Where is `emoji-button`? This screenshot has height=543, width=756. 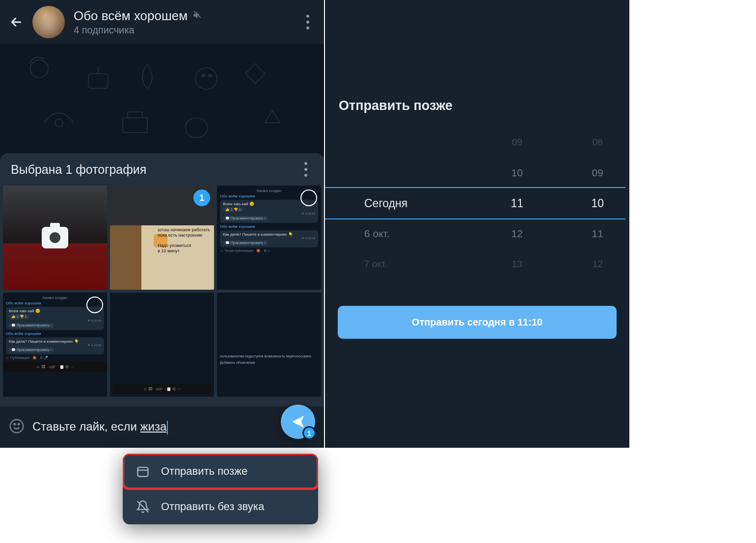 emoji-button is located at coordinates (17, 427).